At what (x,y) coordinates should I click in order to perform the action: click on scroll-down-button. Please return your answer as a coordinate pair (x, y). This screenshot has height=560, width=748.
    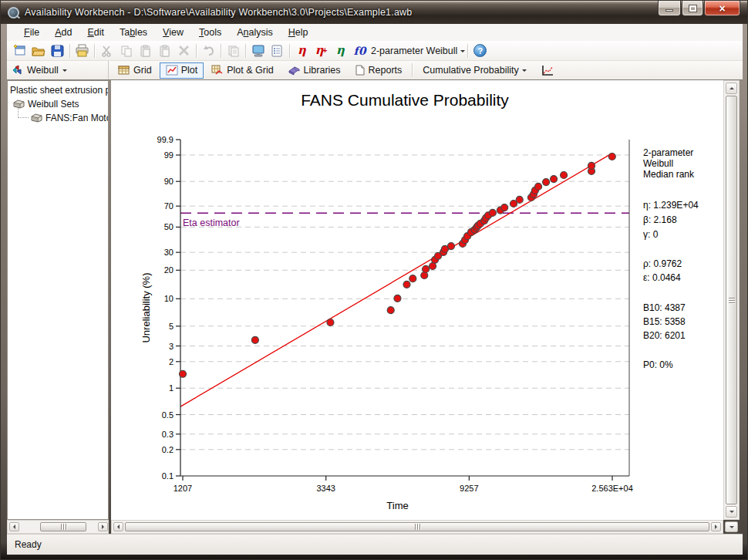
    Looking at the image, I should click on (731, 512).